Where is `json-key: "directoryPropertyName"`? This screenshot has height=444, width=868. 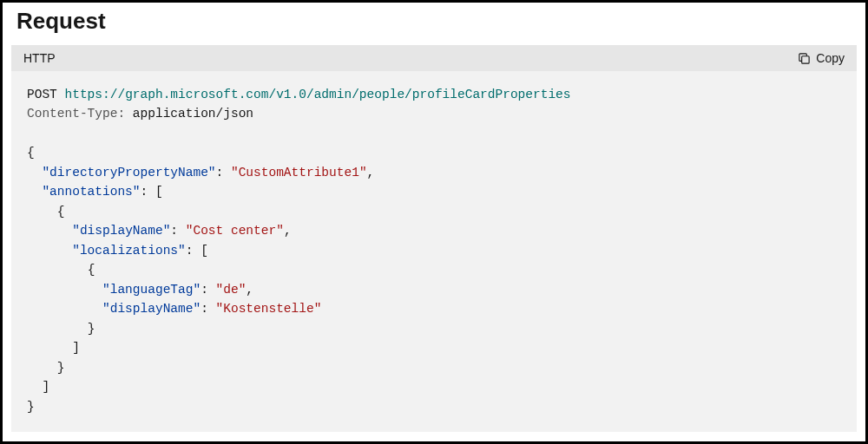 json-key: "directoryPropertyName" is located at coordinates (128, 173).